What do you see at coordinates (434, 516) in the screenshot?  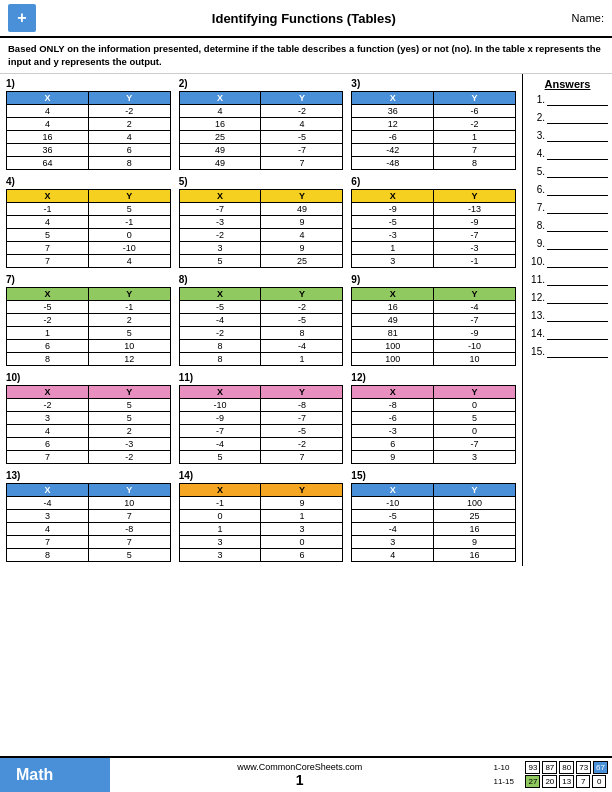 I see `table-row: -525` at bounding box center [434, 516].